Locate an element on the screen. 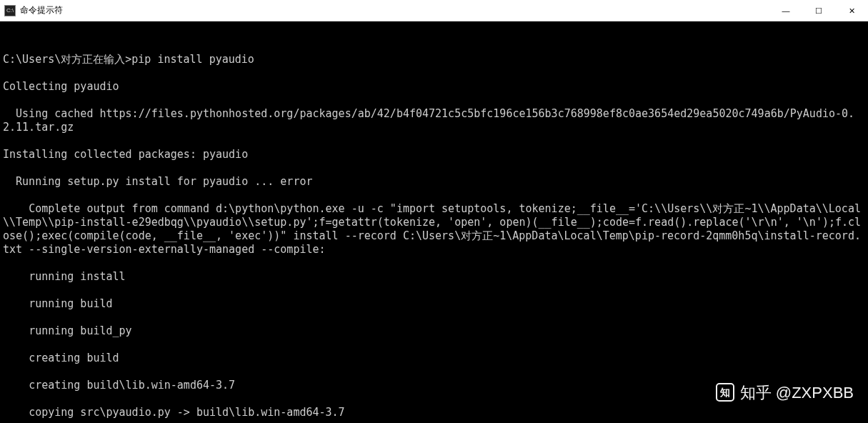  terminal-line: copying src\pyaudio.py -> build\lib.win-… is located at coordinates (434, 413).